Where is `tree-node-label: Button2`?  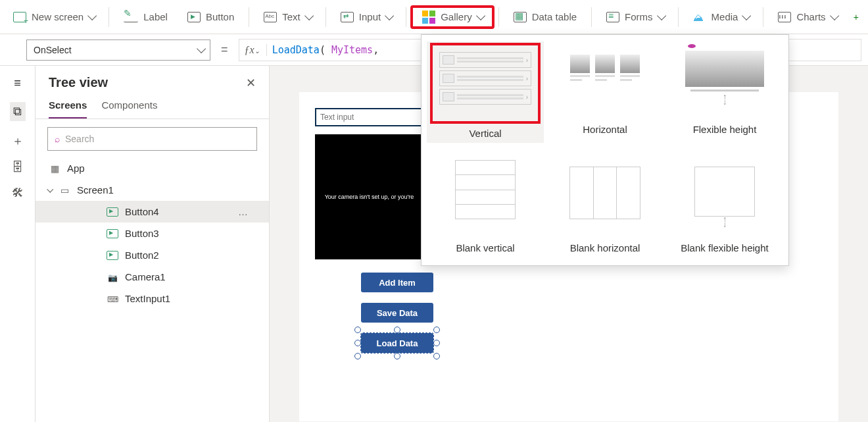
tree-node-label: Button2 is located at coordinates (142, 255).